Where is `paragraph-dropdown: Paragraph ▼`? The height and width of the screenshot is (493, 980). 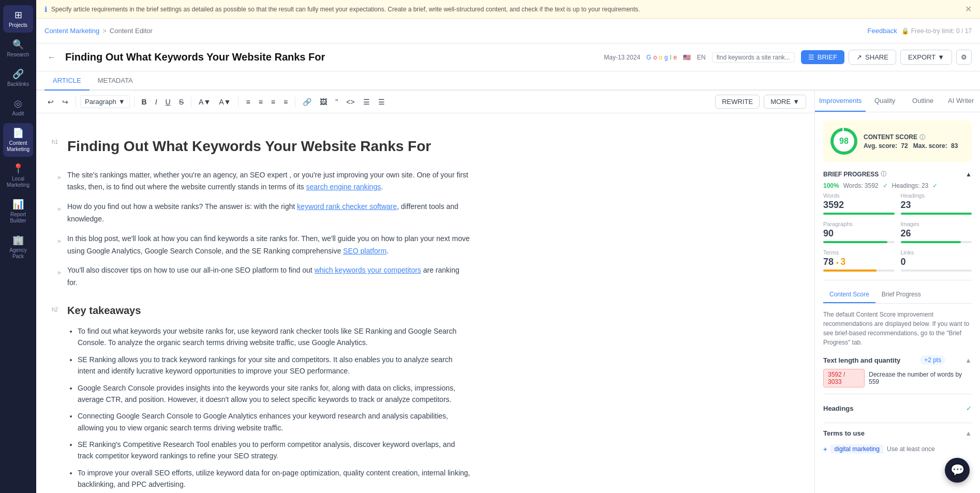 paragraph-dropdown: Paragraph ▼ is located at coordinates (105, 101).